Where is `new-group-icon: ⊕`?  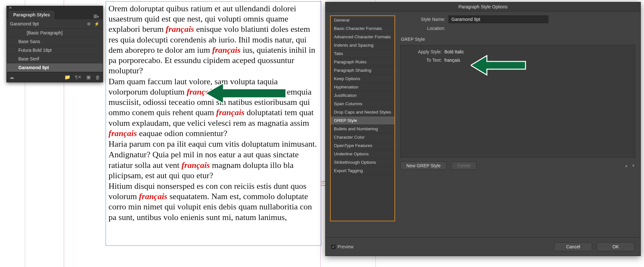 new-group-icon: ⊕ is located at coordinates (89, 24).